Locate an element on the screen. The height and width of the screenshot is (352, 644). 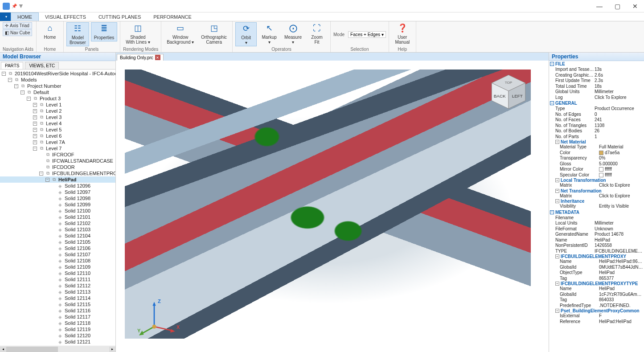
tree-node: ⧉IFCDOOR is located at coordinates (58, 167).